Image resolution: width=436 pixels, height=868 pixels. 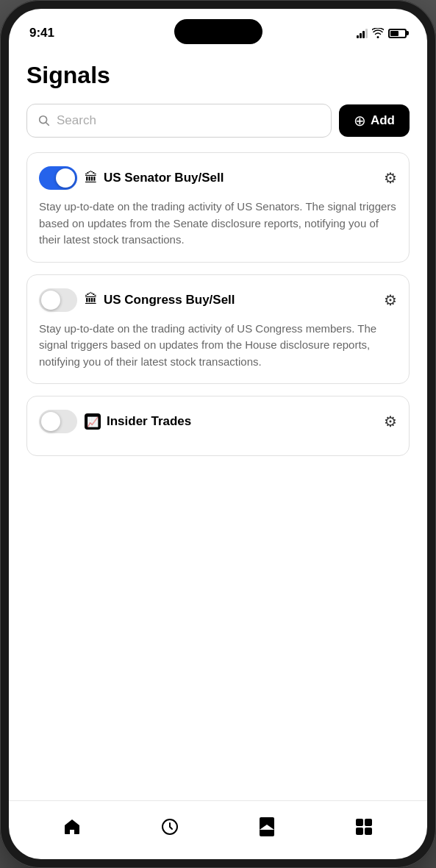 What do you see at coordinates (149, 421) in the screenshot?
I see `insider-card-title: Insider Trades` at bounding box center [149, 421].